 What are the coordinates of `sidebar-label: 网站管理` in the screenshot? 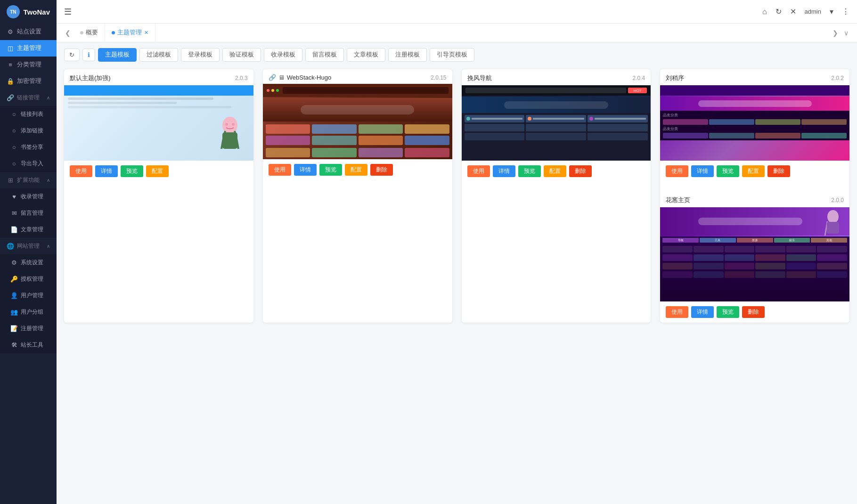 It's located at (28, 246).